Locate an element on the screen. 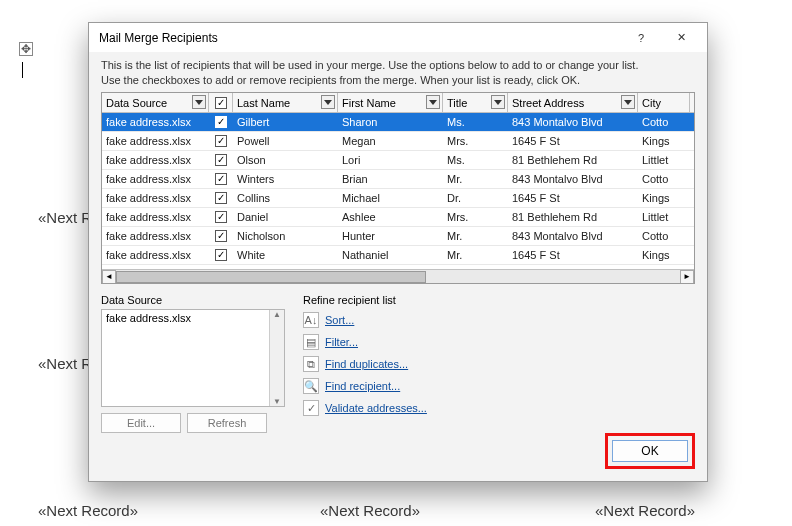  merge-field: «Next Record» is located at coordinates (645, 510).